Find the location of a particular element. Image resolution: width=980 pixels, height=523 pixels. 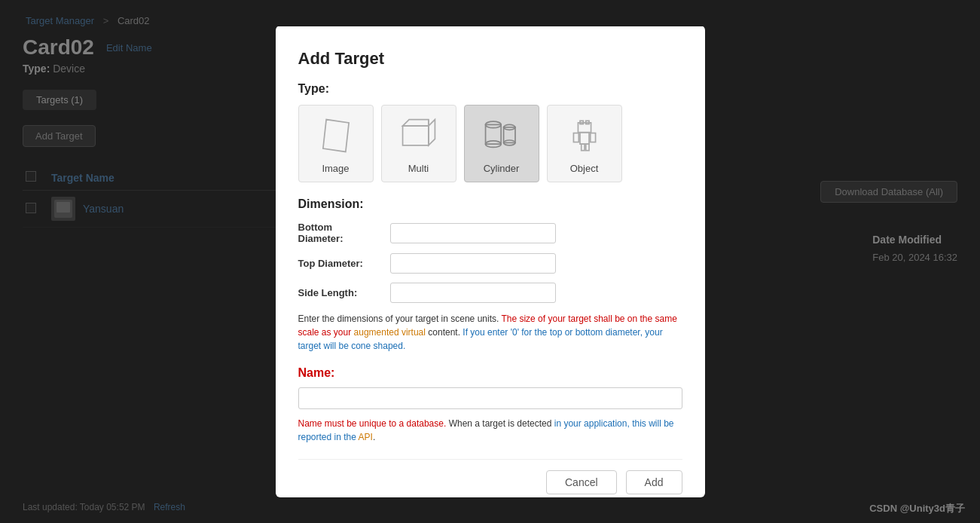

name-hint: Name must be unique to a database. When … is located at coordinates (490, 430).